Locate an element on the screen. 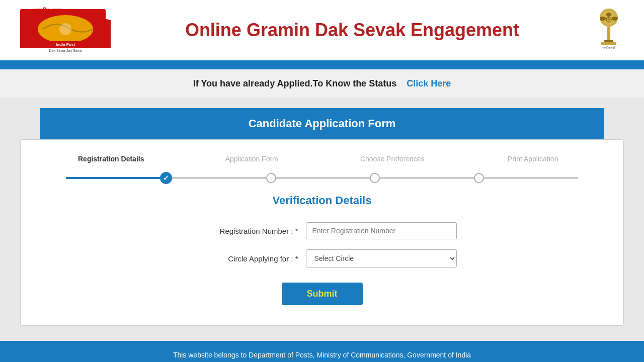  page-title: Online Gramin Dak Sevak Engagement is located at coordinates (352, 30).